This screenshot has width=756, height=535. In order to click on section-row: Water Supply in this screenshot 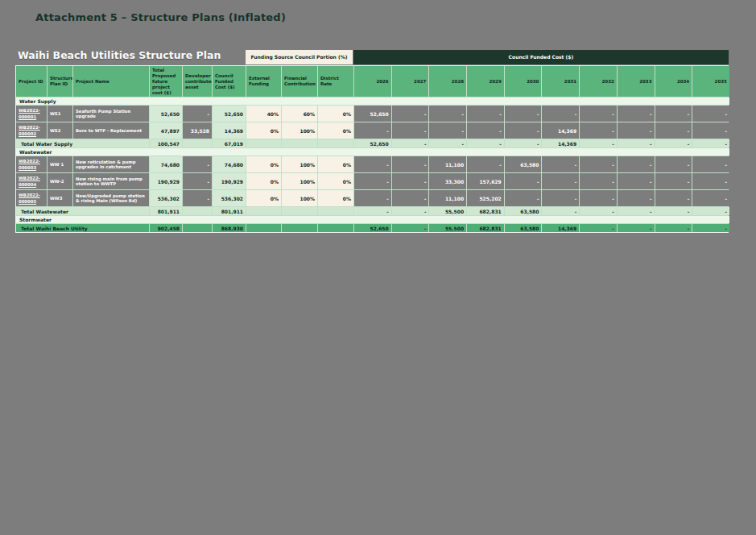, I will do `click(372, 102)`.